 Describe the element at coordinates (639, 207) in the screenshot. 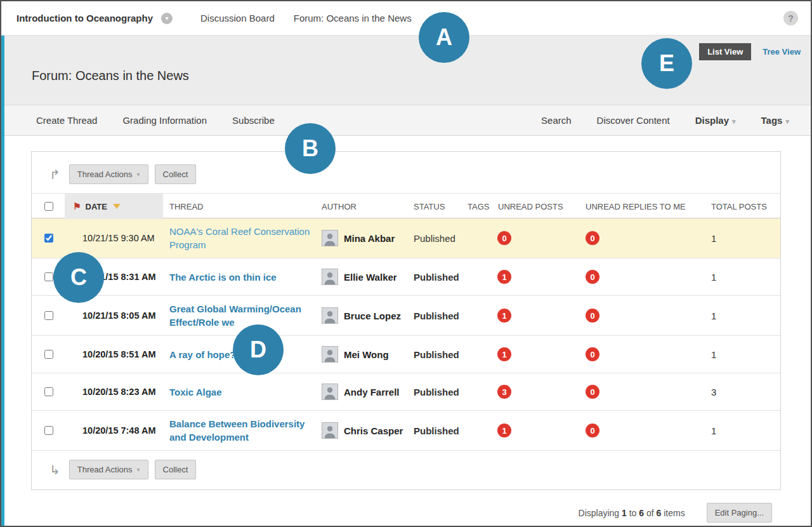

I see `unread-replies-column-header: UNREAD REPLIES TO ME` at that location.